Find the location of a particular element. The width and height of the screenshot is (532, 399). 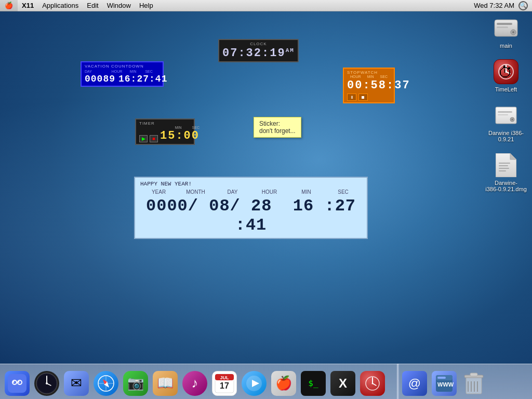

ny-hour-header: HOUR is located at coordinates (269, 192).